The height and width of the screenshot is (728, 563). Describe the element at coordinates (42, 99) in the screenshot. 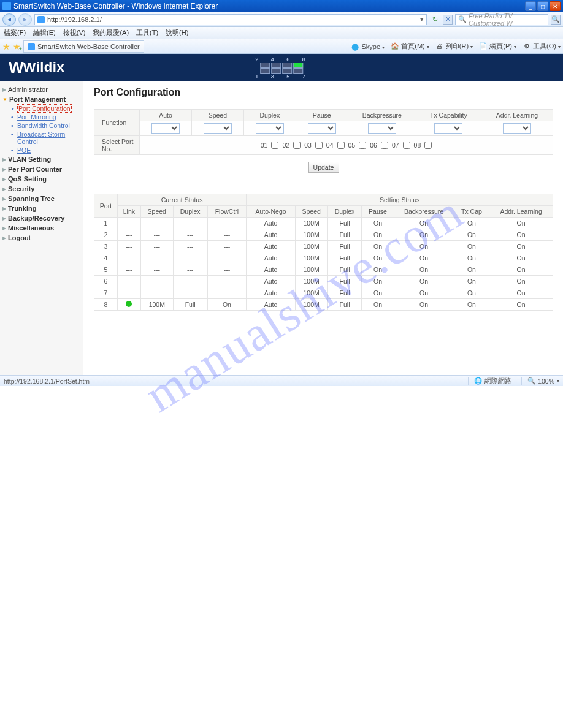

I see `sidebar-port-management: ▼Port Management` at that location.